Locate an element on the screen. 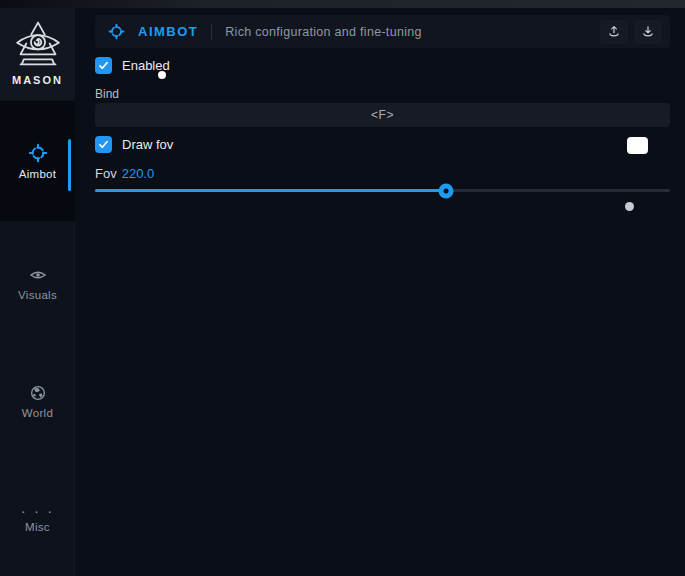  bind-input: <F> is located at coordinates (382, 115).